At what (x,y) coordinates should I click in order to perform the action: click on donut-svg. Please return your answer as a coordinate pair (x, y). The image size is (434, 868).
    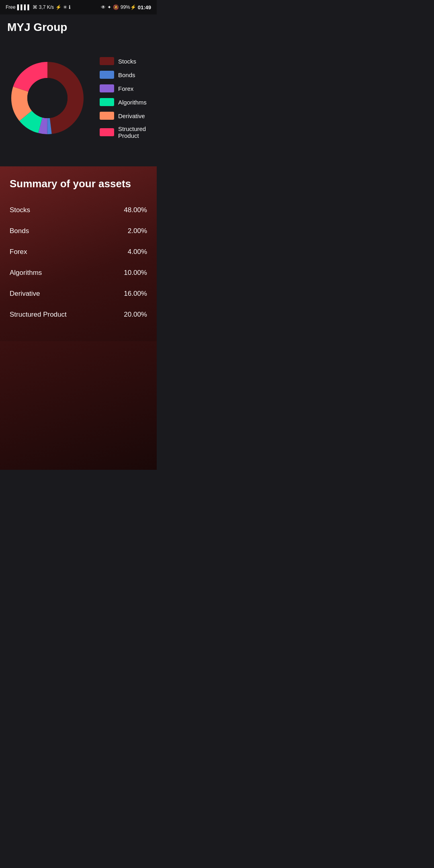
    Looking at the image, I should click on (47, 98).